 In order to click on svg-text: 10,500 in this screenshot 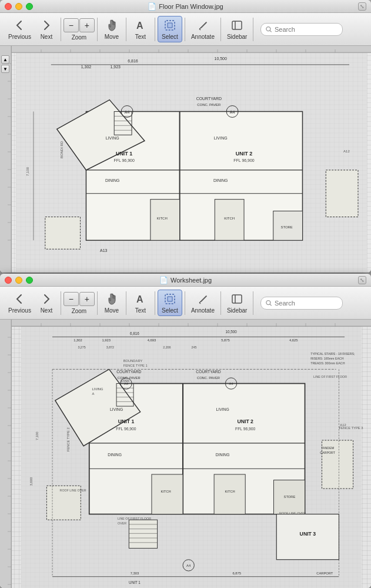, I will do `click(221, 59)`.